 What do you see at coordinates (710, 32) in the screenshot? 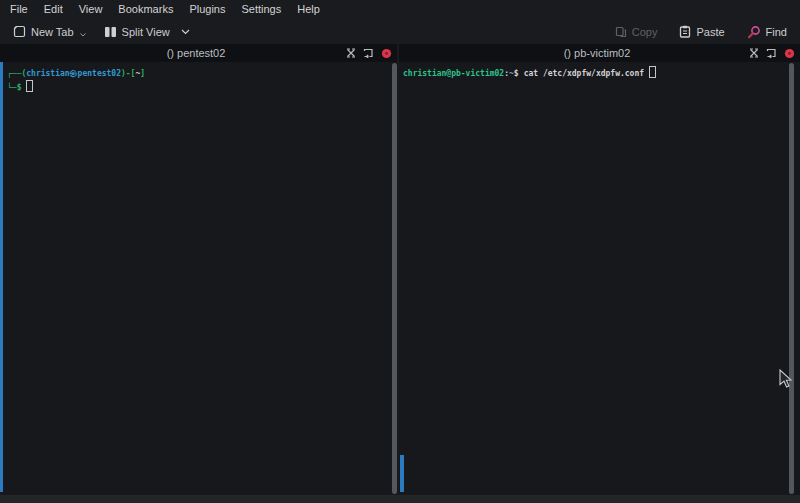
I see `paste-label: Paste` at bounding box center [710, 32].